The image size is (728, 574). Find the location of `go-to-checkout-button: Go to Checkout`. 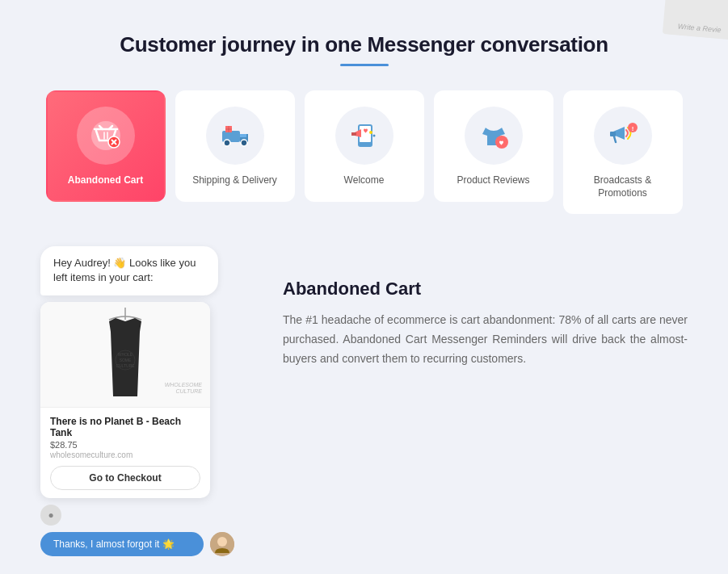

go-to-checkout-button: Go to Checkout is located at coordinates (125, 478).